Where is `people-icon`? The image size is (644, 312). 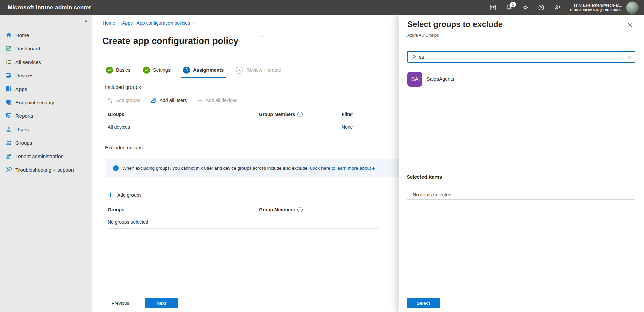 people-icon is located at coordinates (154, 100).